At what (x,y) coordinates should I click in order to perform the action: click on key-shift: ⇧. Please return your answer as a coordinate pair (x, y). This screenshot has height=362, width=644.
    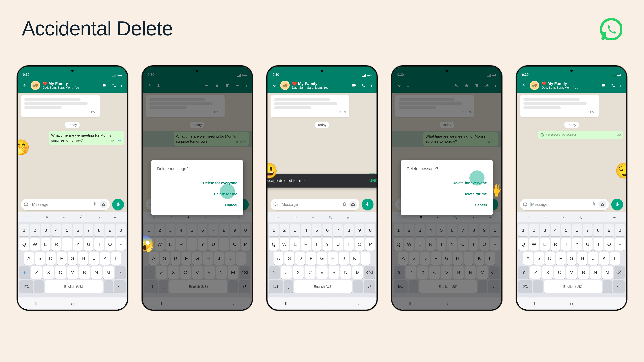
    Looking at the image, I should click on (274, 273).